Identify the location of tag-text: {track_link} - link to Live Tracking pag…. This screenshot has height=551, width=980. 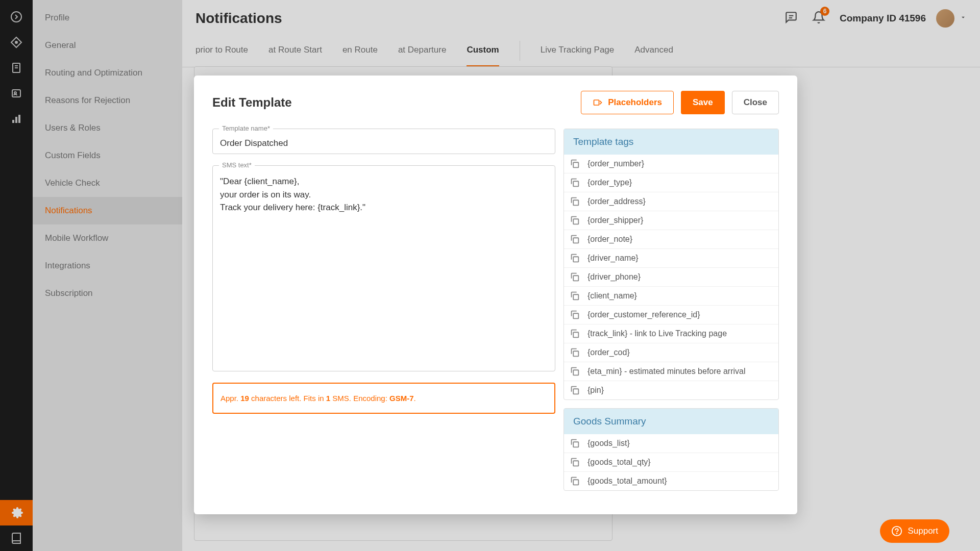
(657, 334).